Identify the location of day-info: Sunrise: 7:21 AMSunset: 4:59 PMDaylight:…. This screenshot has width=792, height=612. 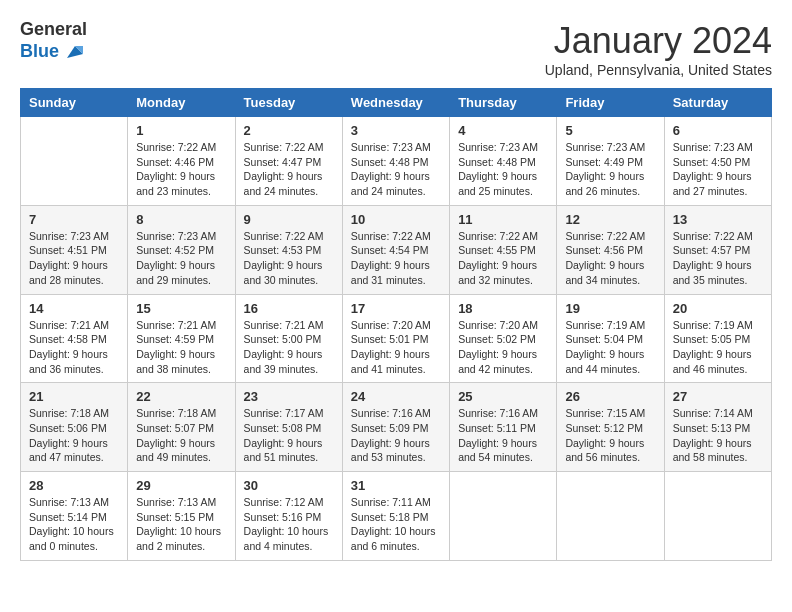
(181, 348).